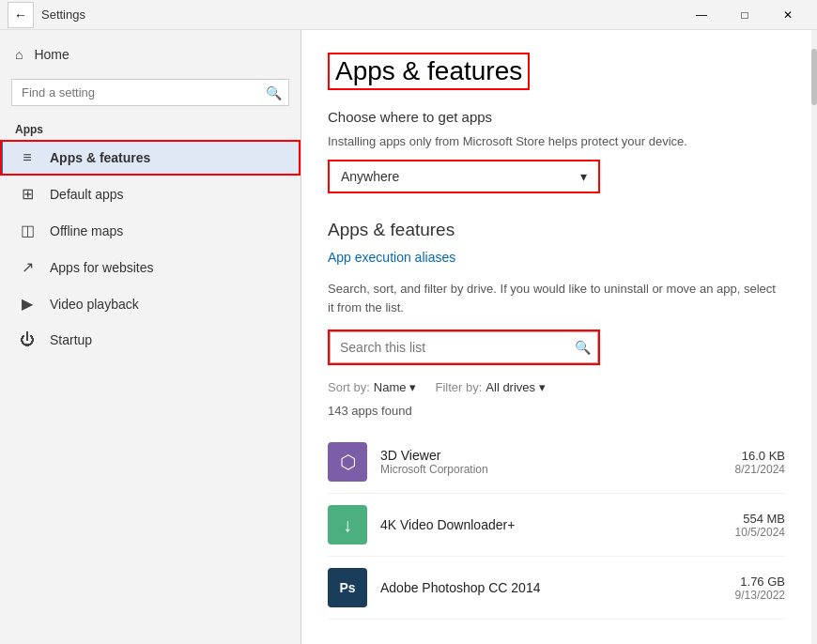 This screenshot has width=817, height=644. What do you see at coordinates (543, 387) in the screenshot?
I see `filter-chevron-icon: ▾` at bounding box center [543, 387].